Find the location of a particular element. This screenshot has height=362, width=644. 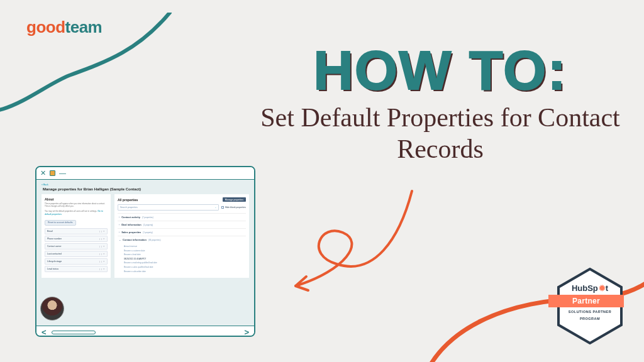

brand-logo-part1: good is located at coordinates (46, 27).